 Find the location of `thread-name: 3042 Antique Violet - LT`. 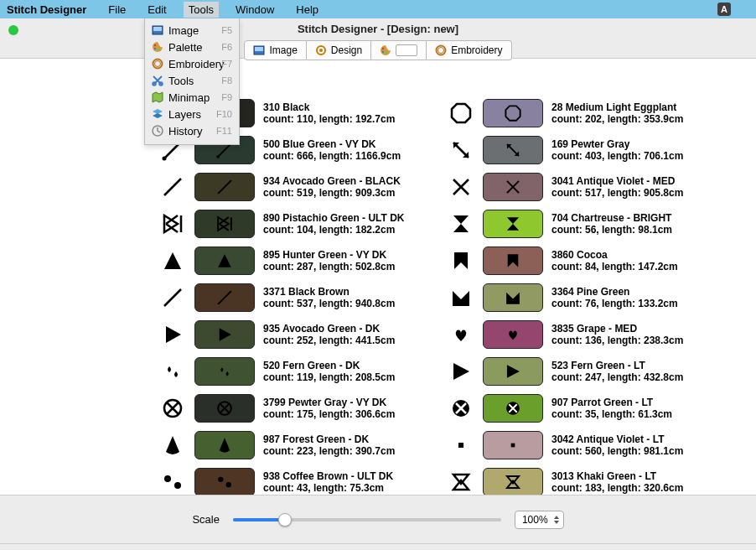

thread-name: 3042 Antique Violet - LT is located at coordinates (627, 439).